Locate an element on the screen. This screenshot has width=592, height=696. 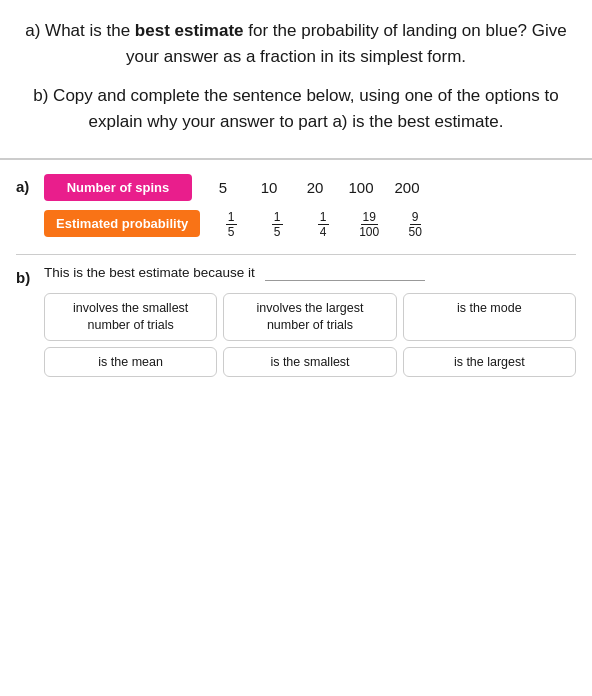
option-largest-trials: involves the largestnumber of trials is located at coordinates (310, 317).